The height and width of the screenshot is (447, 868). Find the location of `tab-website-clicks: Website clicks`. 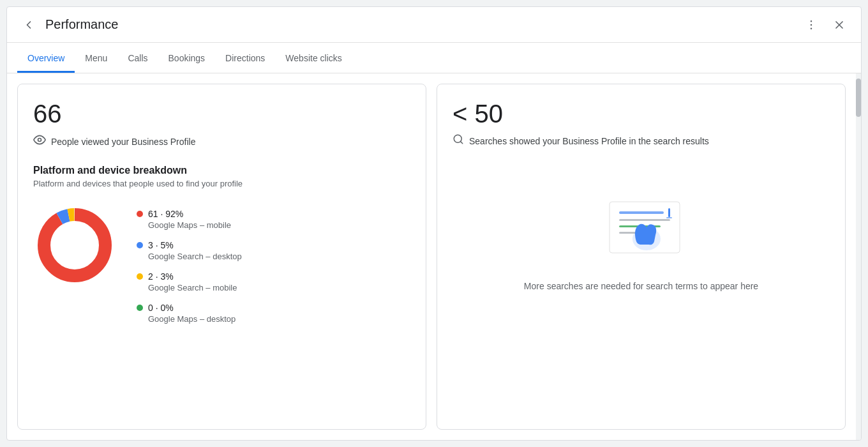

tab-website-clicks: Website clicks is located at coordinates (313, 59).